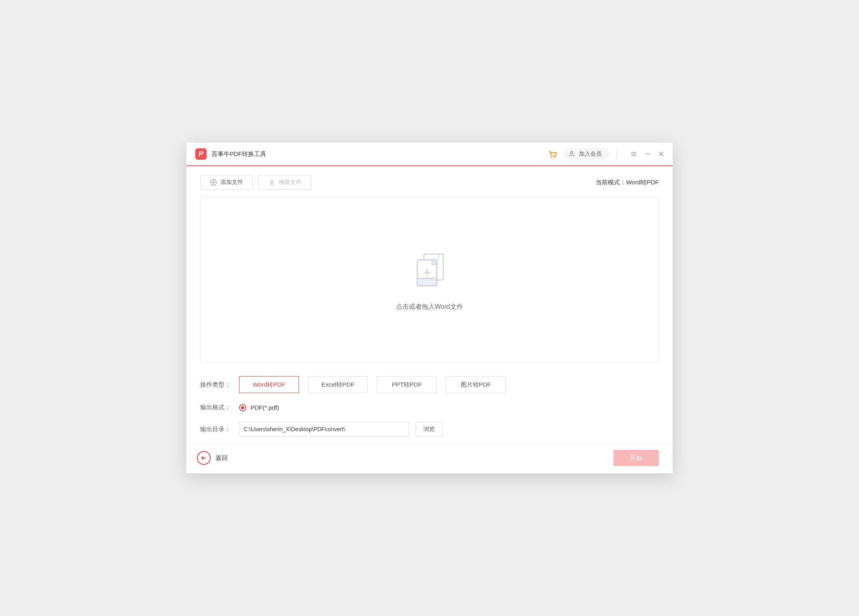 This screenshot has width=859, height=616. Describe the element at coordinates (647, 154) in the screenshot. I see `minimize-button` at that location.